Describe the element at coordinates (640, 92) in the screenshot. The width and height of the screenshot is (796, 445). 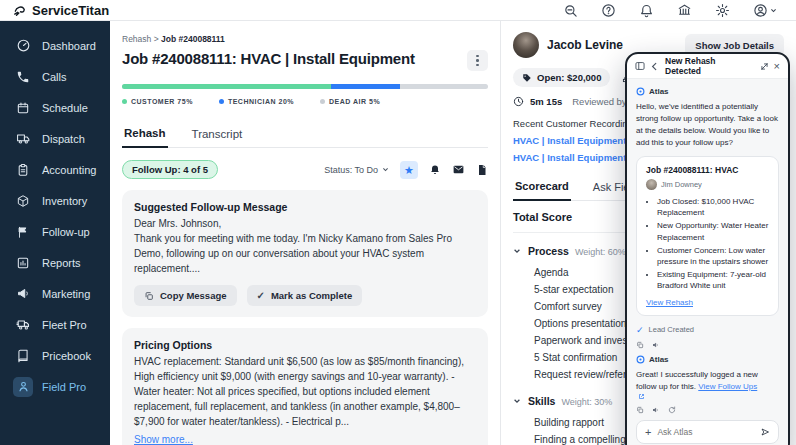
I see `atlas-icon` at that location.